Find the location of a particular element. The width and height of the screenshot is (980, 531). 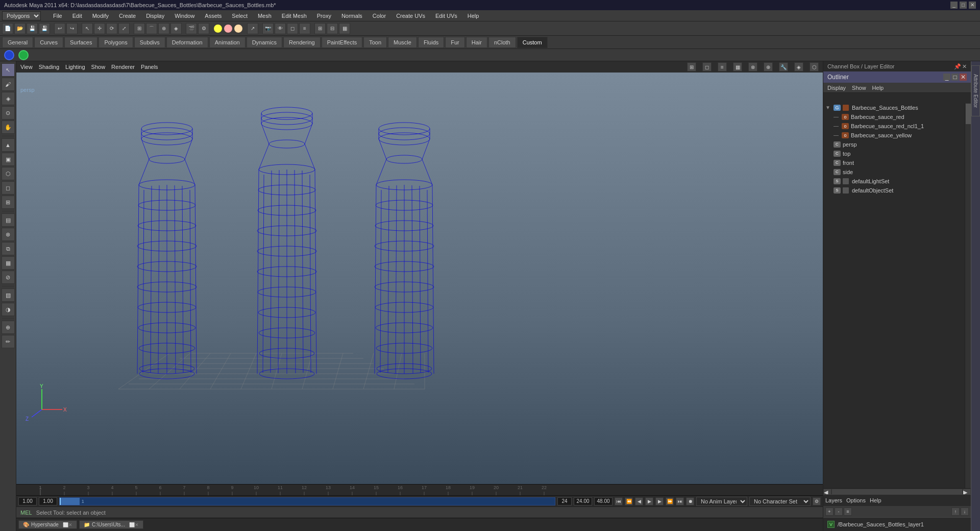

repeat-button: ⊞ is located at coordinates (8, 202).